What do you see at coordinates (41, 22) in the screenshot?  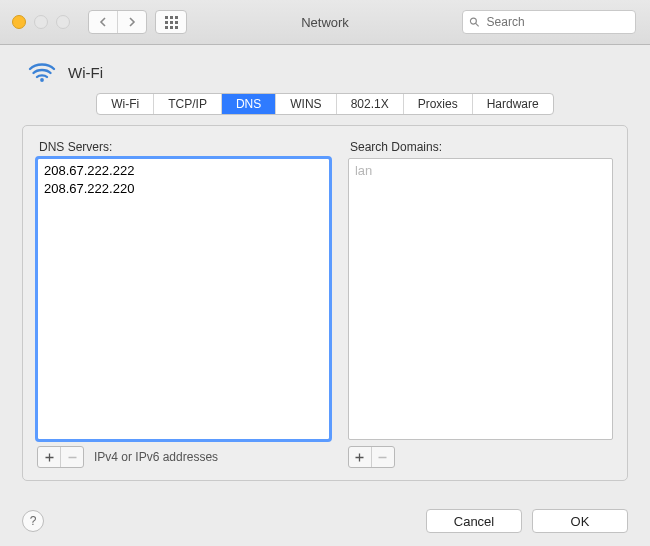 I see `traffic-light-minimize` at bounding box center [41, 22].